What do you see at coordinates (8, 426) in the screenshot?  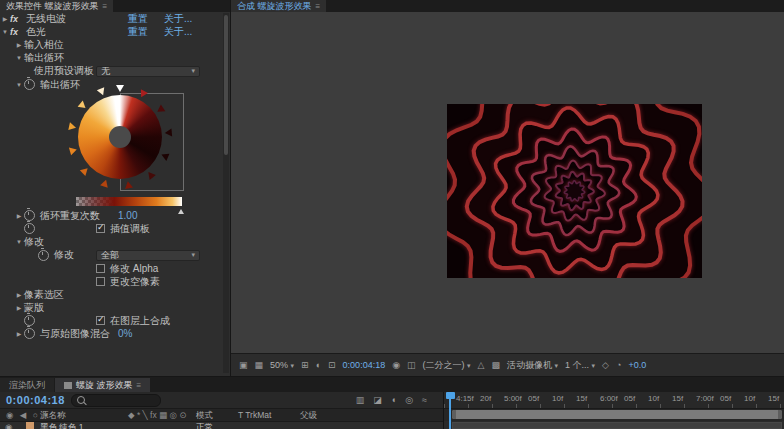 I see `eye-icon: ◉` at bounding box center [8, 426].